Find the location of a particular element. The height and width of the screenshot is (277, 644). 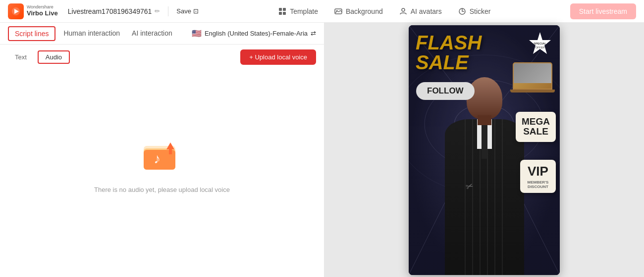

nav-background: Background is located at coordinates (359, 11).